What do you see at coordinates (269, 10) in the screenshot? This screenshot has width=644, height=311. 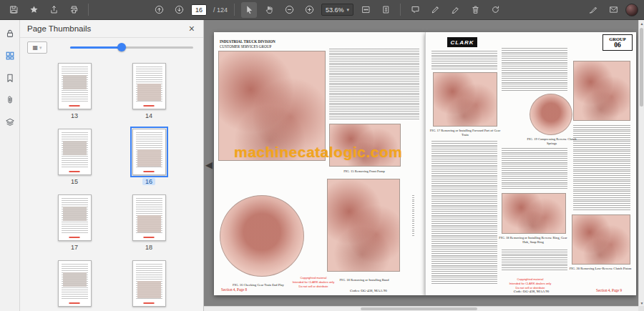 I see `hand-tool-icon` at bounding box center [269, 10].